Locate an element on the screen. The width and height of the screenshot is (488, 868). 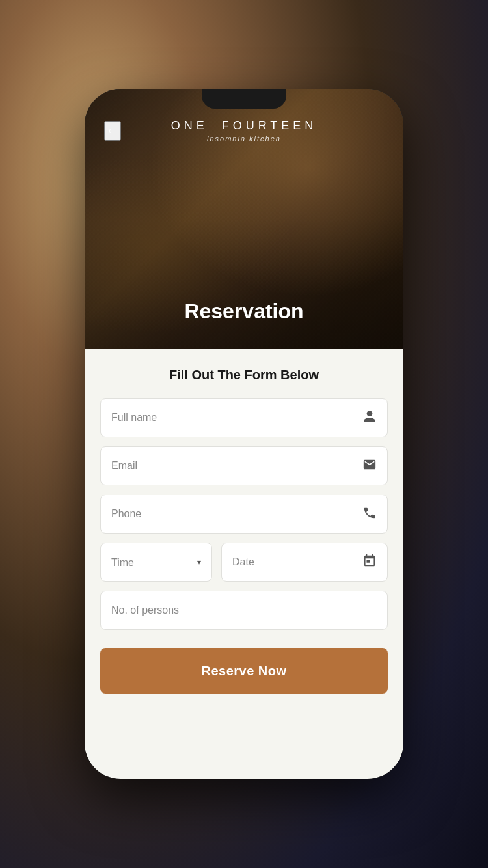
full-name-field is located at coordinates (244, 418).